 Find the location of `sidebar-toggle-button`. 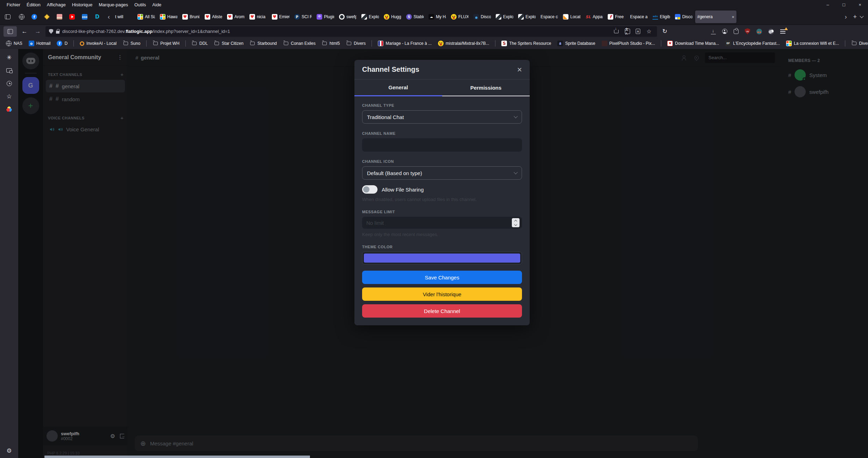

sidebar-toggle-button is located at coordinates (10, 32).